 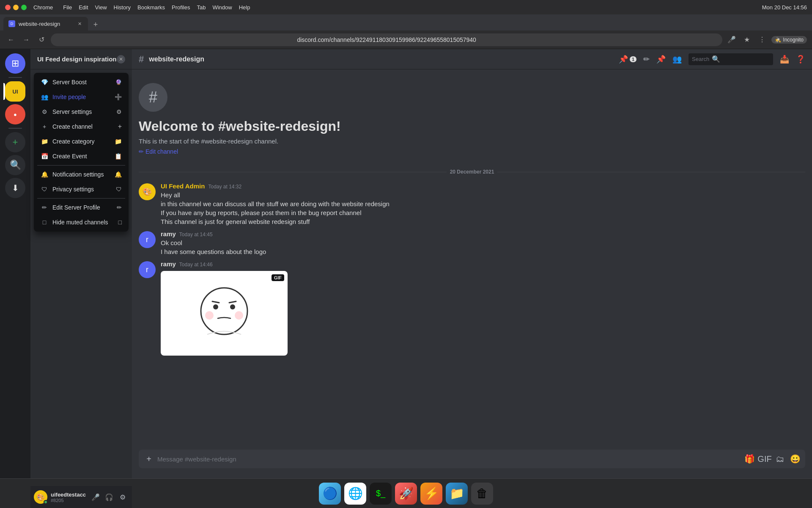 I want to click on dock-item-files: 📁, so click(x=457, y=494).